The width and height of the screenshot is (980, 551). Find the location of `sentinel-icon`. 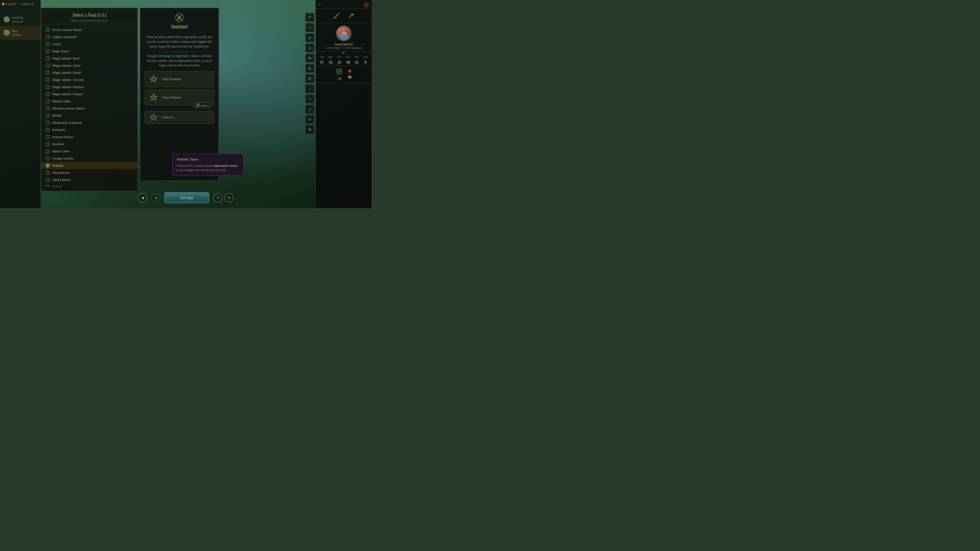

sentinel-icon is located at coordinates (180, 17).